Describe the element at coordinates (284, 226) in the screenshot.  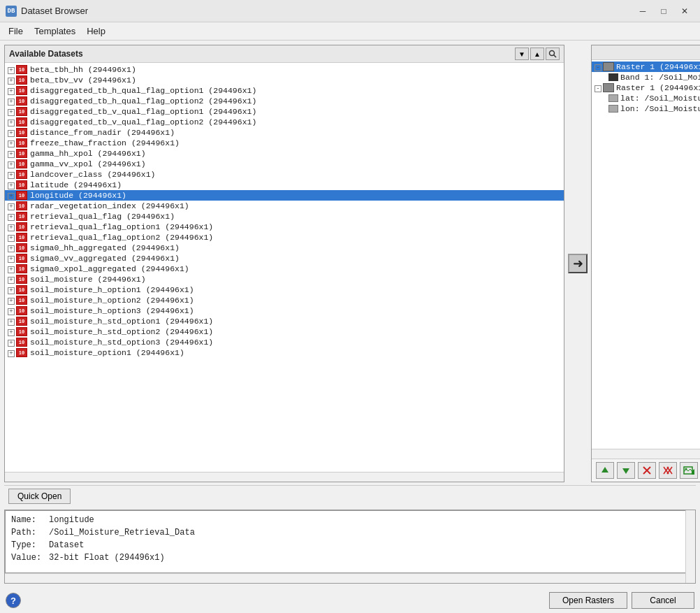
I see `dataset-item: +10retrieval_qual_flag_option1 (294496x1…` at that location.